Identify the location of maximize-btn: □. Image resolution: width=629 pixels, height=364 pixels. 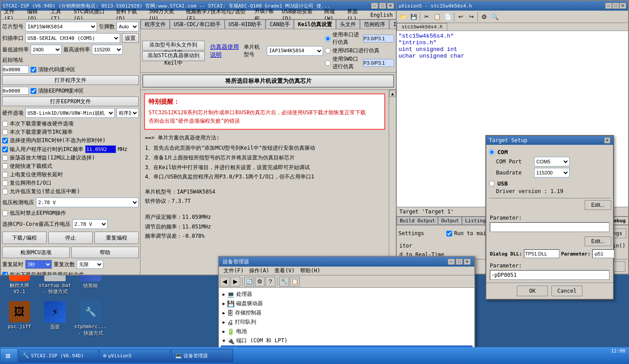
(383, 6).